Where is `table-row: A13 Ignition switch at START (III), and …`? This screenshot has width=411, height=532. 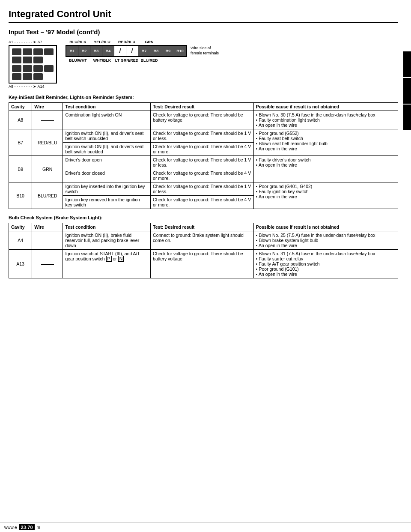
table-row: A13 Ignition switch at START (III), and … is located at coordinates (204, 264).